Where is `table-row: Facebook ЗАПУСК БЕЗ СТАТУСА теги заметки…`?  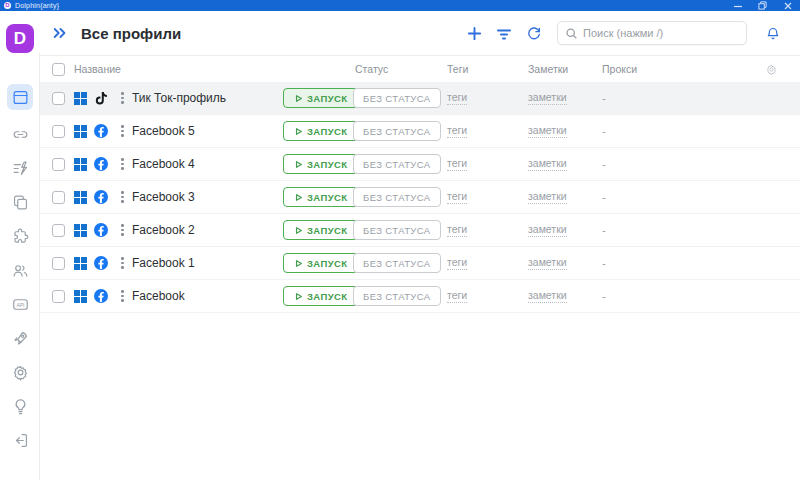
table-row: Facebook ЗАПУСК БЕЗ СТАТУСА теги заметки… is located at coordinates (420, 296).